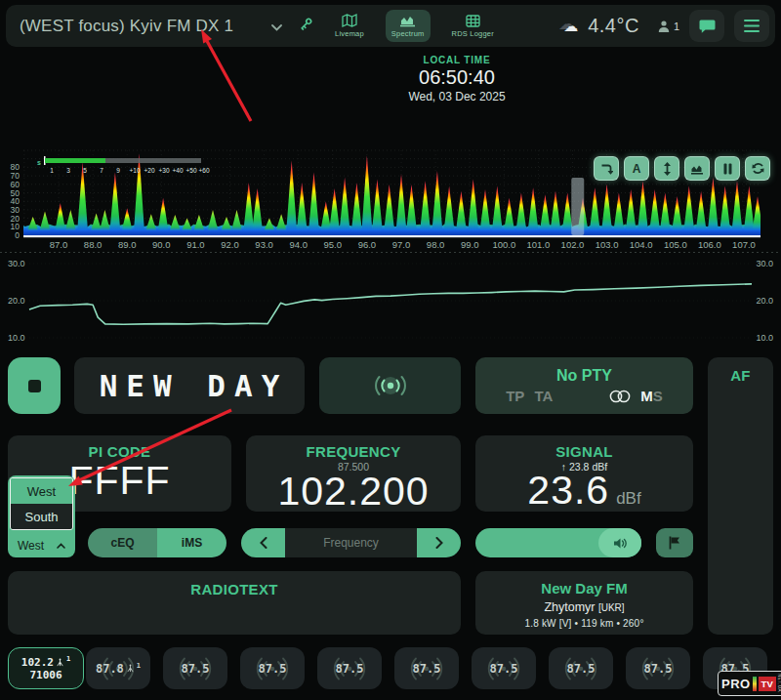 The width and height of the screenshot is (781, 700). I want to click on tp-flag: TP, so click(515, 396).